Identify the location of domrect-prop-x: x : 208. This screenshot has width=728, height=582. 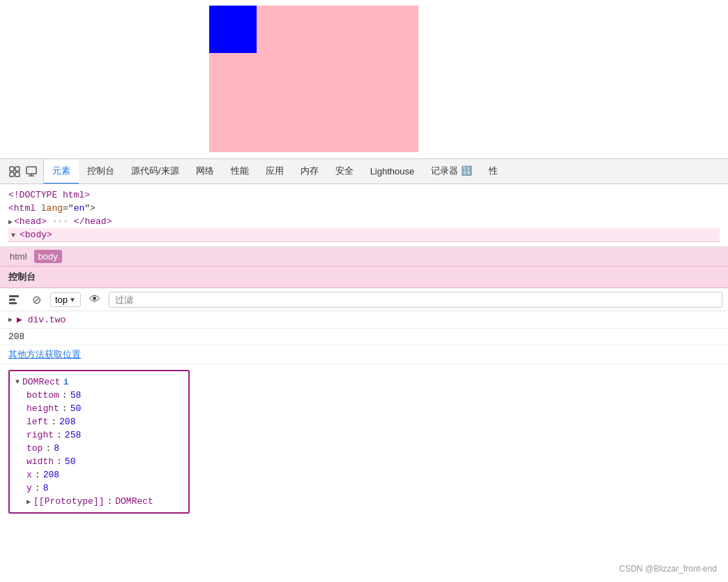
(99, 475).